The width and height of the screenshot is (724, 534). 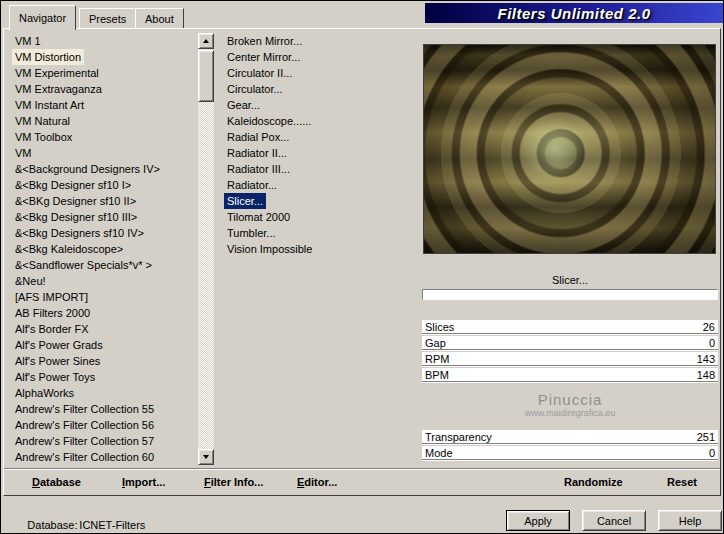 I want to click on filter-item: Vision Impossible, so click(x=270, y=249).